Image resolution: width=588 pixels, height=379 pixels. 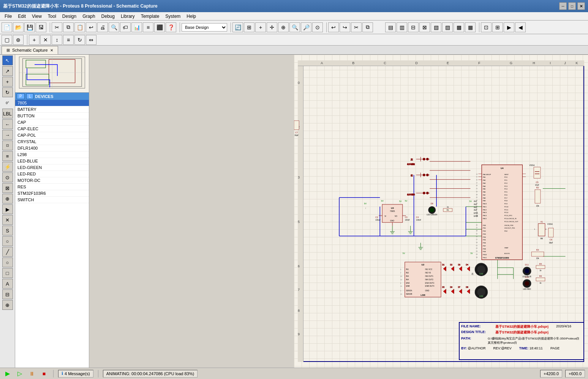 I want to click on save-all-button: 🖫, so click(x=41, y=27).